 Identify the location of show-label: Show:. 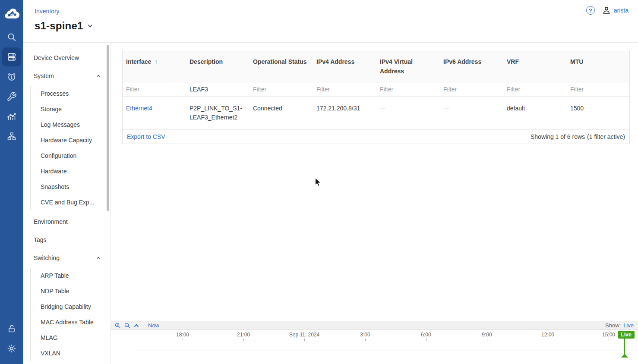
(613, 325).